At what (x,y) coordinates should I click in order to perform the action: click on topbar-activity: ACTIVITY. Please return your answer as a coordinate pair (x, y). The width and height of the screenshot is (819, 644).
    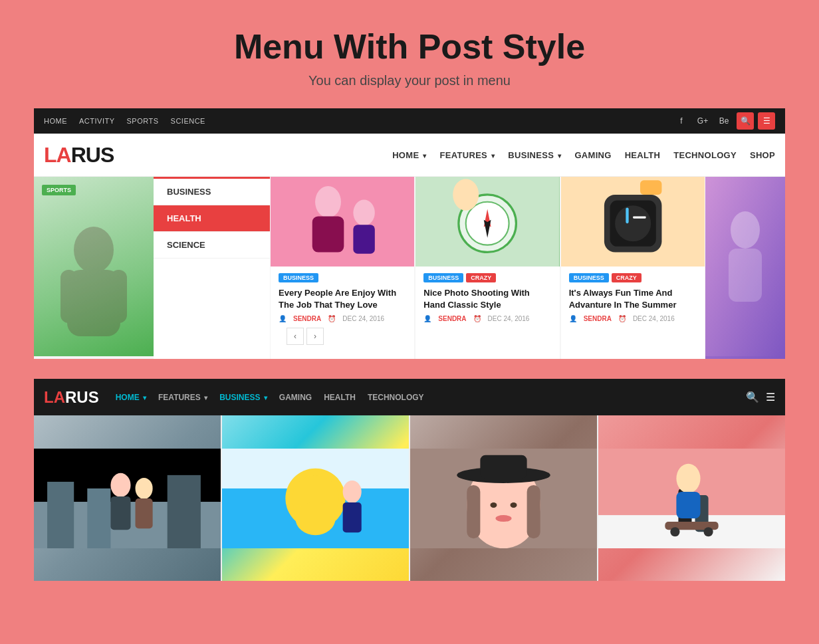
    Looking at the image, I should click on (97, 121).